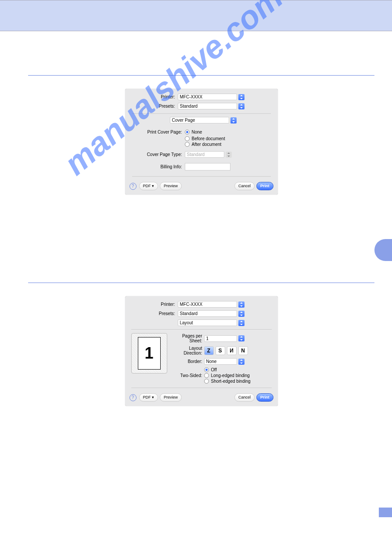  What do you see at coordinates (230, 375) in the screenshot?
I see `ts-long: Long-edged binding` at bounding box center [230, 375].